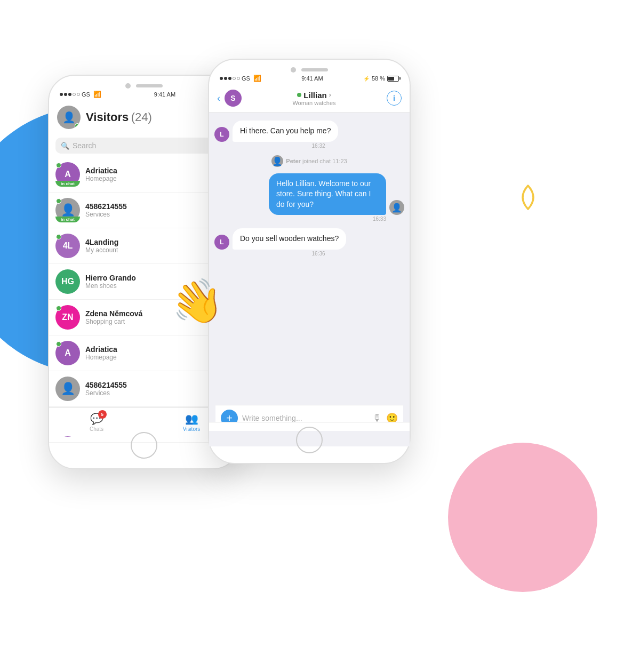 Image resolution: width=640 pixels, height=672 pixels. What do you see at coordinates (309, 219) in the screenshot?
I see `msg-time-2: 16:33` at bounding box center [309, 219].